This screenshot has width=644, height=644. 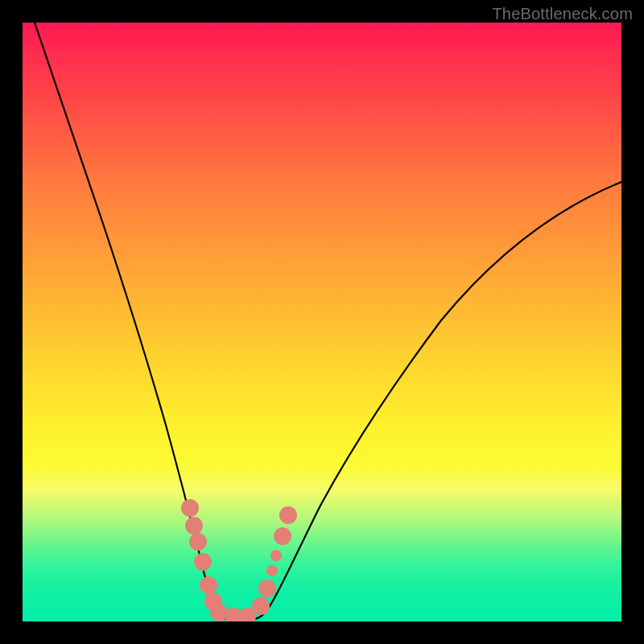 What do you see at coordinates (562, 14) in the screenshot?
I see `watermark-label: TheBottleneck.com` at bounding box center [562, 14].